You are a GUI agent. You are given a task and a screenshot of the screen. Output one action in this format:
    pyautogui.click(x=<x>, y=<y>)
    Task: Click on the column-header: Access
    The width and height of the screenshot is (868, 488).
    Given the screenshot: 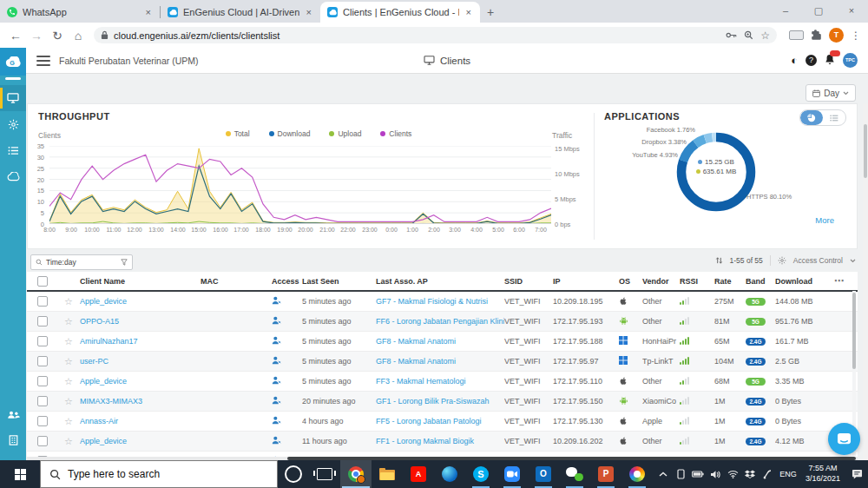 What is the action you would take?
    pyautogui.click(x=286, y=281)
    